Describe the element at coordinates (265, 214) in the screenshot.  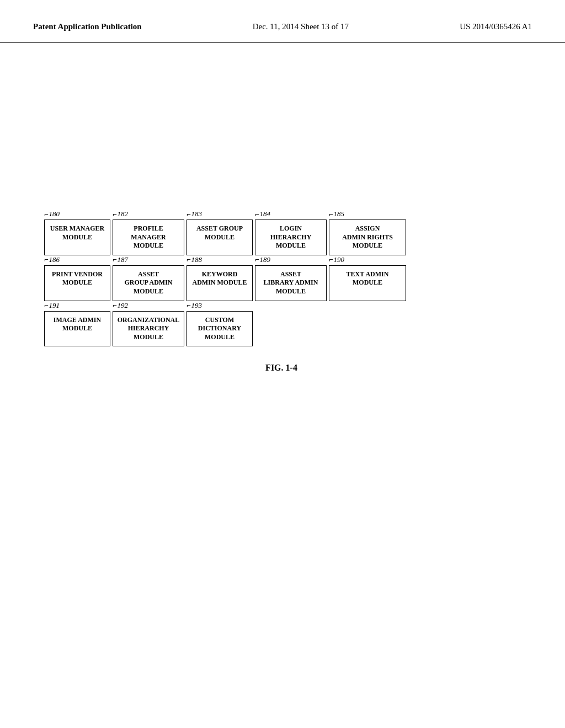
I see `ref-number-0-3: 184` at that location.